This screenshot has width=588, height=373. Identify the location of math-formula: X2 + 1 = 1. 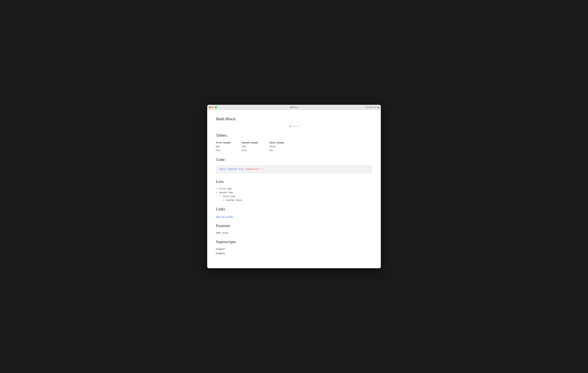
(294, 126).